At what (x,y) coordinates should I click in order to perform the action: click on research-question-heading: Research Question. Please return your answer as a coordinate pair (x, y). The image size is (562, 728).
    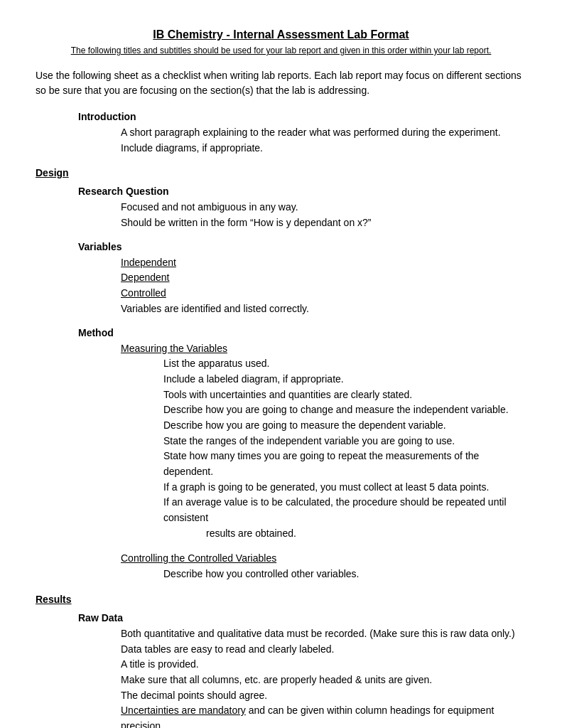
    Looking at the image, I should click on (303, 191).